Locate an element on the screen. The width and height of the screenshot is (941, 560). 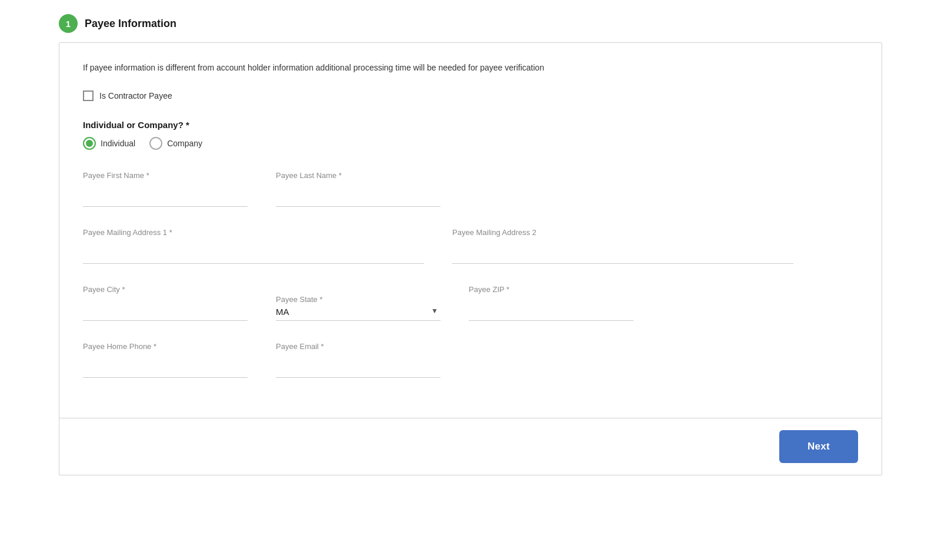
last-name-input is located at coordinates (358, 194).